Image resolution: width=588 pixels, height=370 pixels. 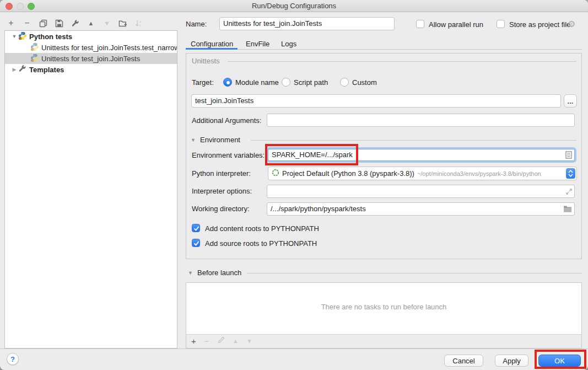 I want to click on tab-configuration: Configuration, so click(x=212, y=44).